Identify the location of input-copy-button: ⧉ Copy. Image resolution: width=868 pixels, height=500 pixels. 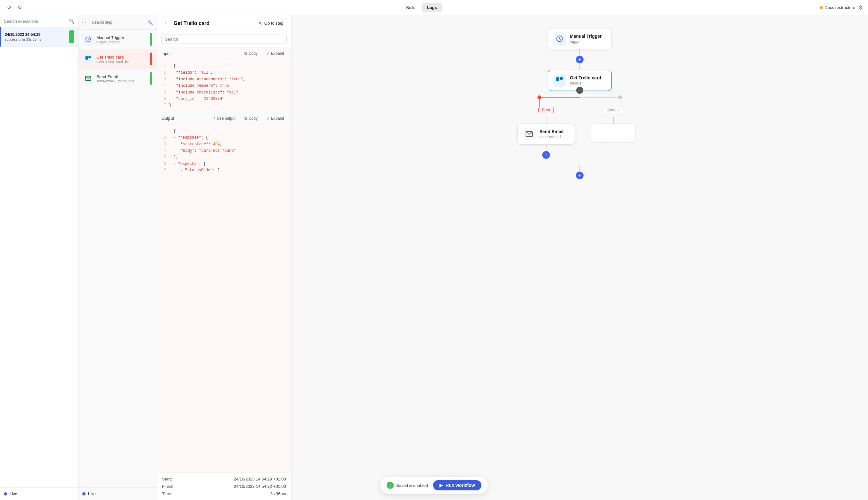
(251, 54).